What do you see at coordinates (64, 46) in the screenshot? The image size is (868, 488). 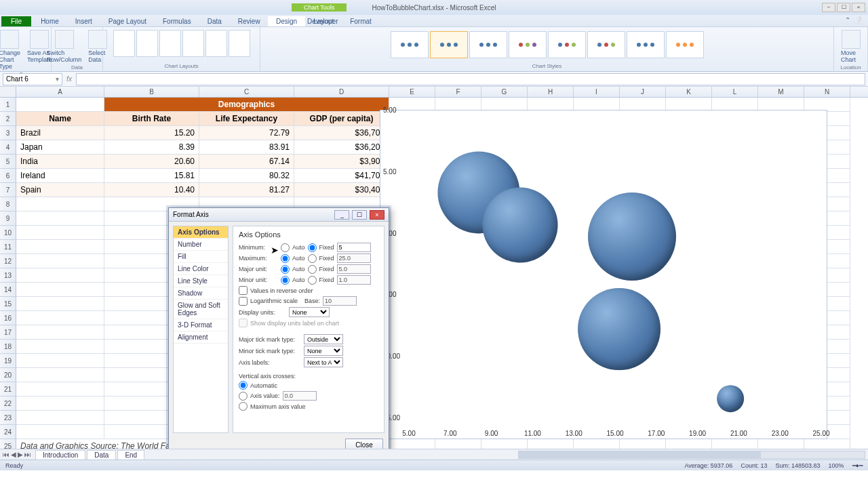 I see `switch-row-col-button: Switch Row/Column` at bounding box center [64, 46].